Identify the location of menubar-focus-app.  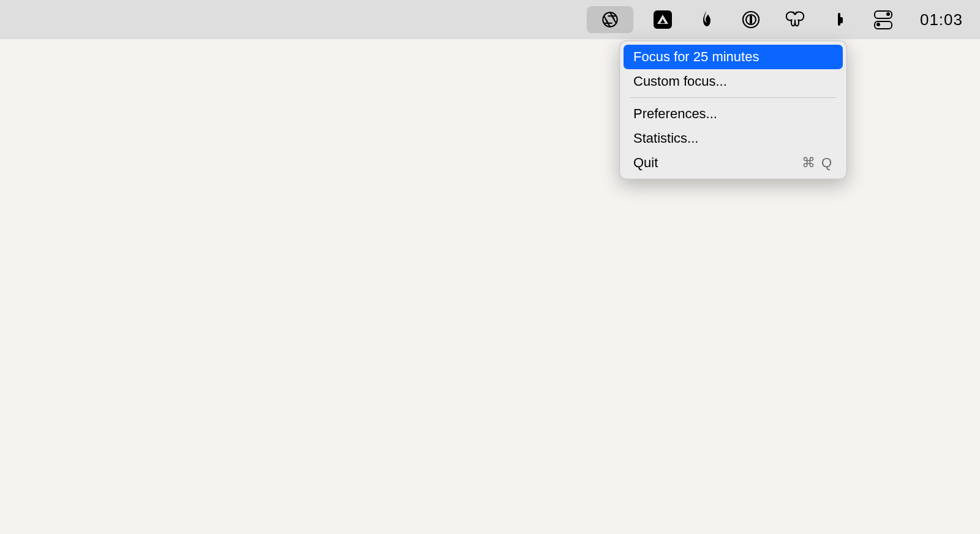
(610, 20).